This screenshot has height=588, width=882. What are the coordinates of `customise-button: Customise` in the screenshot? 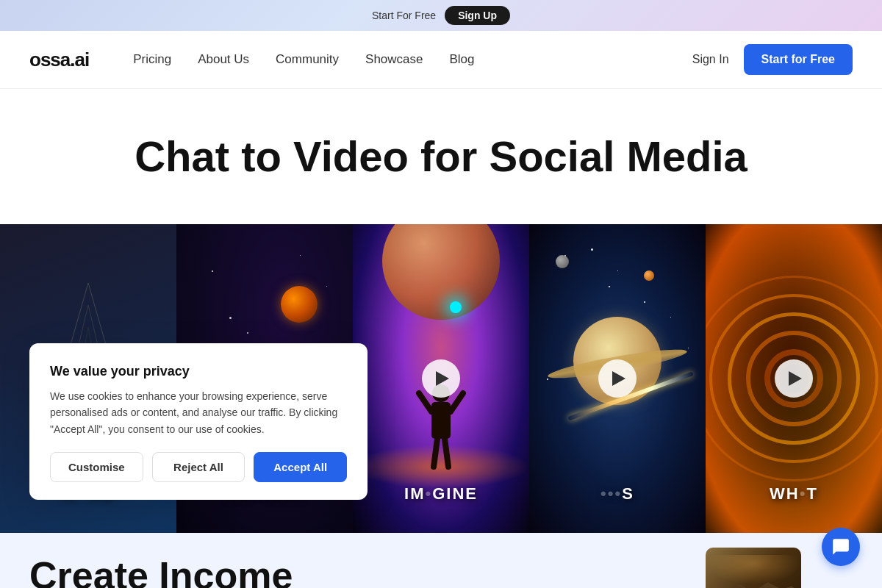 It's located at (97, 467).